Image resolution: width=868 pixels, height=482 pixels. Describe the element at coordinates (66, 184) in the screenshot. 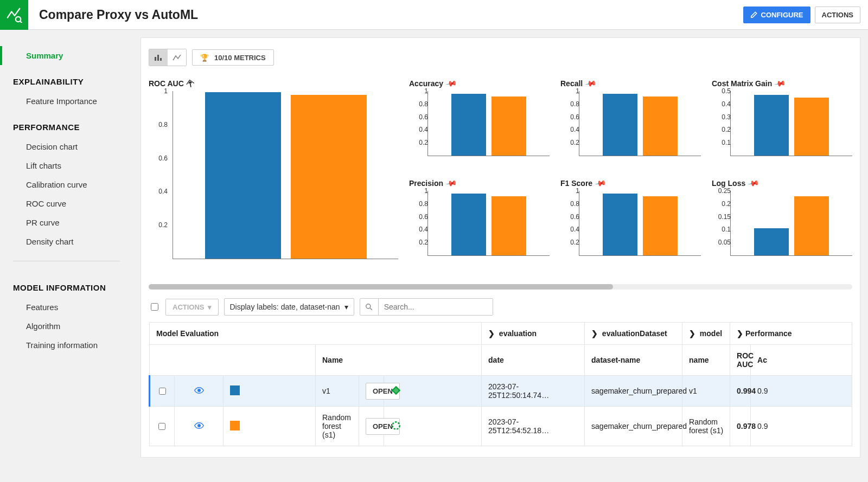

I see `sidebar-item-calibration-curve: Calibration curve` at that location.